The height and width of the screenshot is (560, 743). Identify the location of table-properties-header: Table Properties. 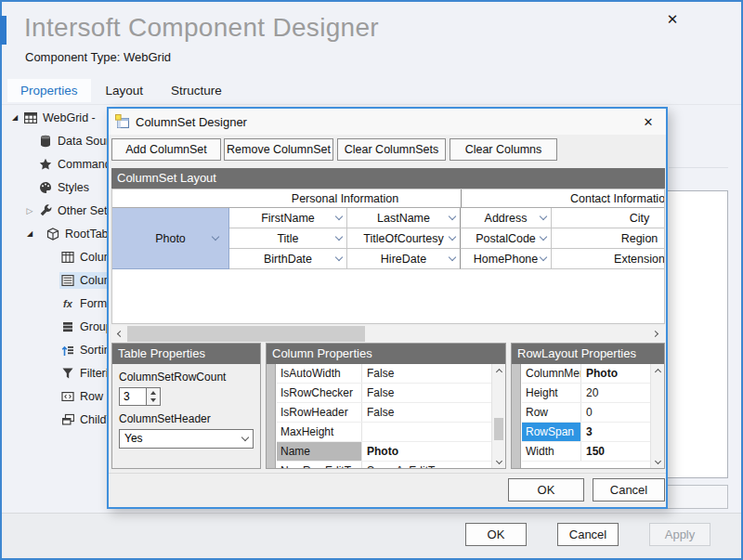
(186, 354).